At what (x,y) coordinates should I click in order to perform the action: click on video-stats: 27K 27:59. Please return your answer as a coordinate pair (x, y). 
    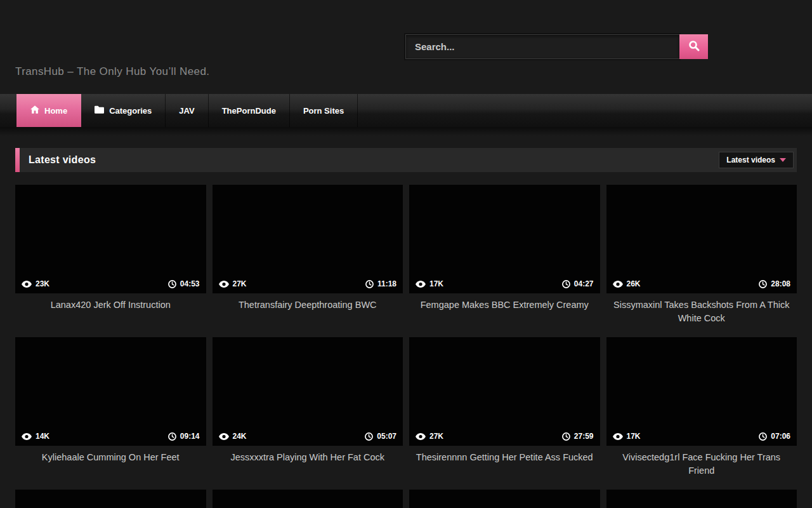
    Looking at the image, I should click on (505, 439).